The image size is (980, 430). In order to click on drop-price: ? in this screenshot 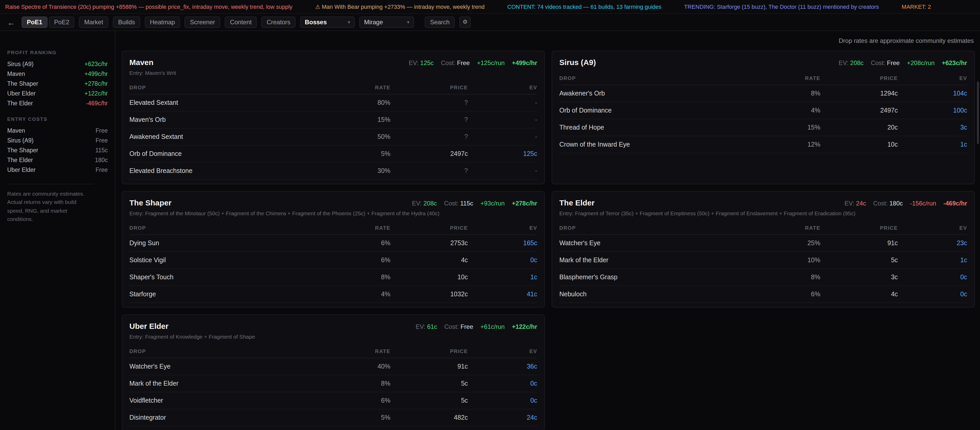, I will do `click(429, 103)`.